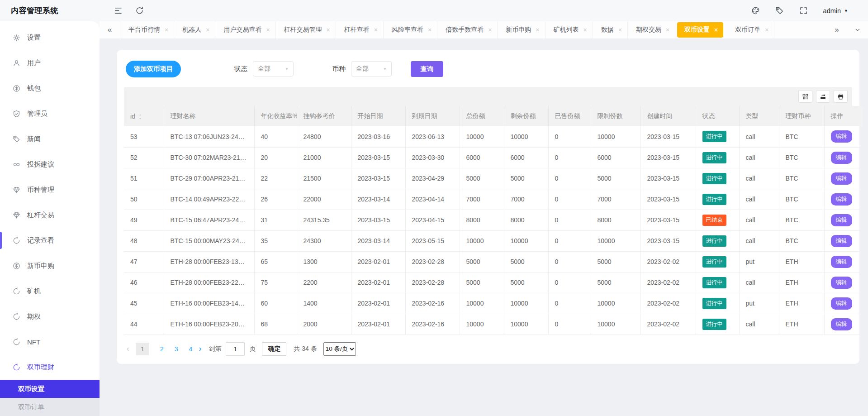 The height and width of the screenshot is (416, 868). I want to click on column-header: 理财名称, so click(209, 116).